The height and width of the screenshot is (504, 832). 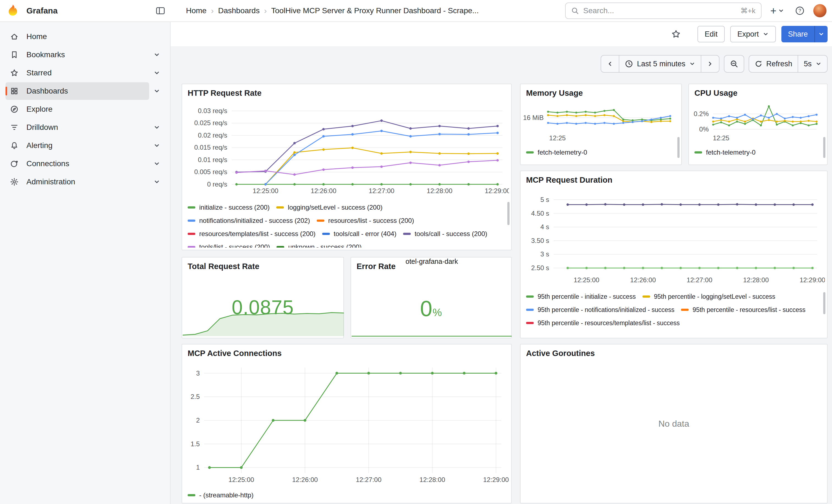 I want to click on new-button: +, so click(x=777, y=11).